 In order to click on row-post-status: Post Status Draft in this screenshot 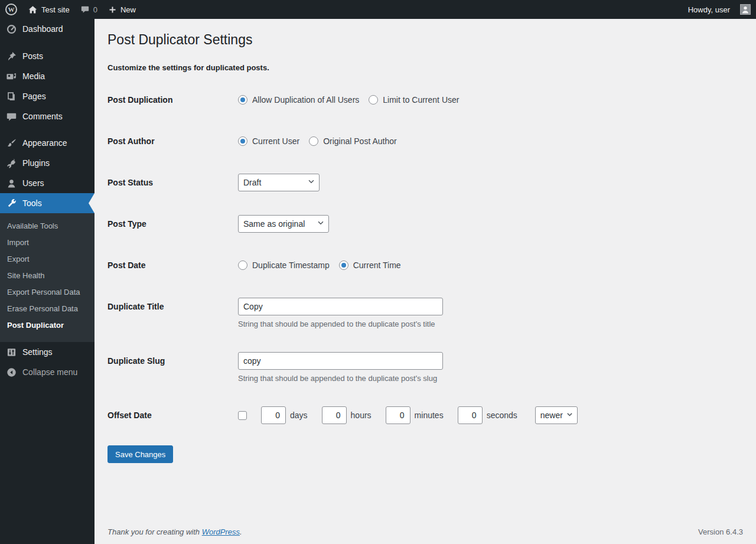, I will do `click(425, 183)`.